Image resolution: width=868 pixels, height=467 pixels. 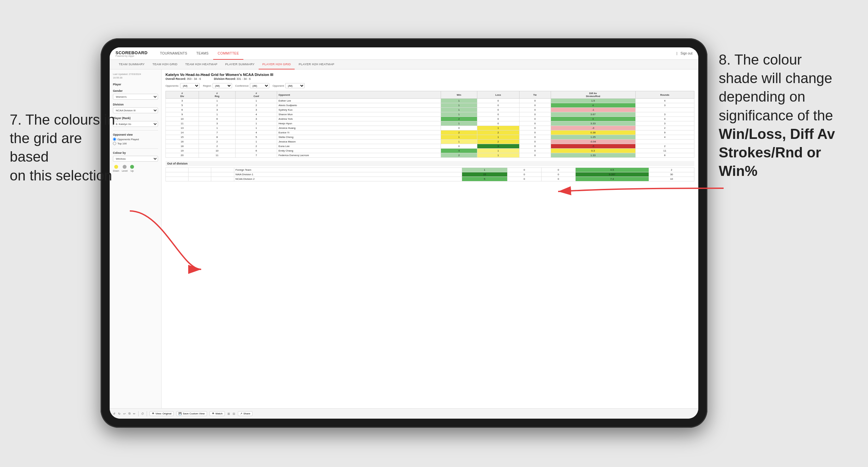 I want to click on table-row: 1131Heejo Hyun1003.333, so click(x=430, y=124).